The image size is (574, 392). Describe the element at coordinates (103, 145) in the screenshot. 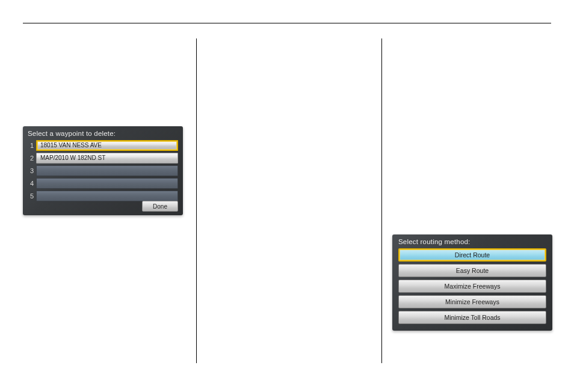

I see `waypoint-row-1: 1 18015 VAN NESS AVE` at that location.